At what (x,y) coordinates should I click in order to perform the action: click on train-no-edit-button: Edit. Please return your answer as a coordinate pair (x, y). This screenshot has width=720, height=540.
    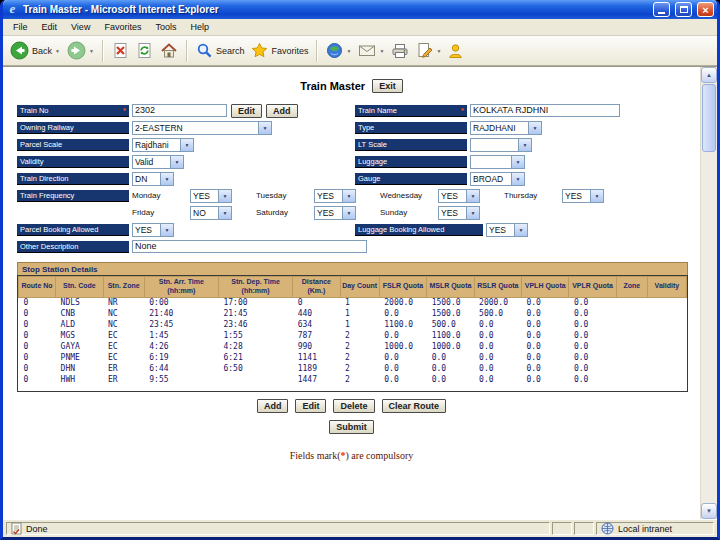
    Looking at the image, I should click on (246, 111).